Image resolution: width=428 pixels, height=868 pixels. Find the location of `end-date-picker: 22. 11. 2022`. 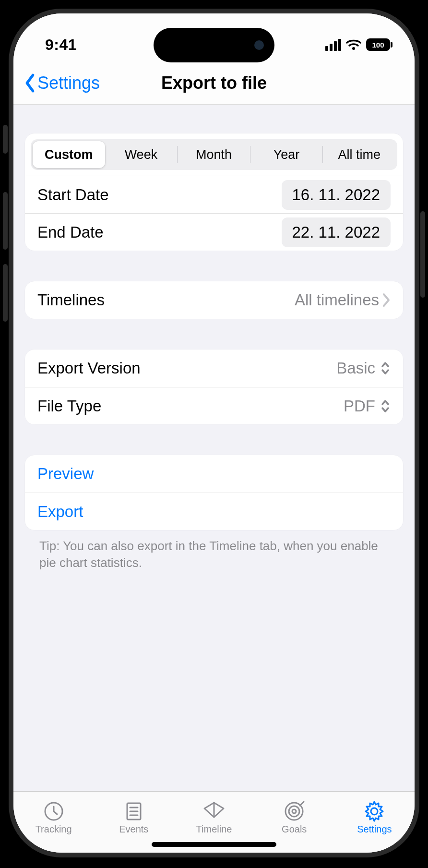

end-date-picker: 22. 11. 2022 is located at coordinates (336, 232).